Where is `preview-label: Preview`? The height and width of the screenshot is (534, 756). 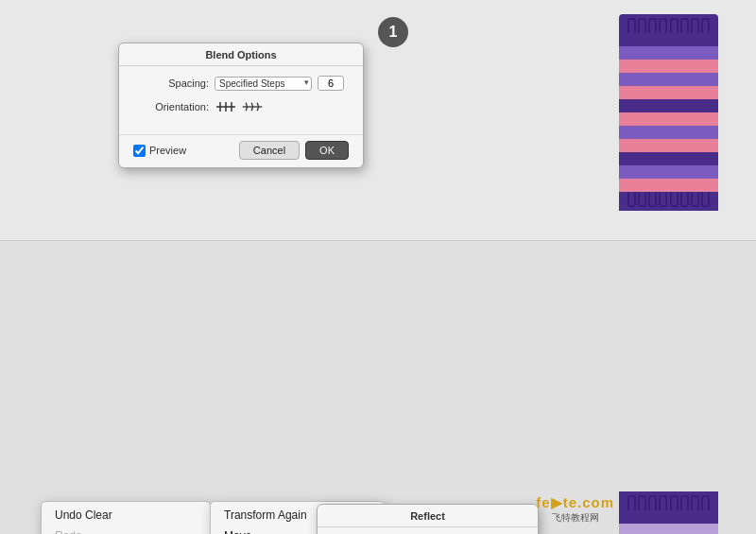 preview-label: Preview is located at coordinates (168, 150).